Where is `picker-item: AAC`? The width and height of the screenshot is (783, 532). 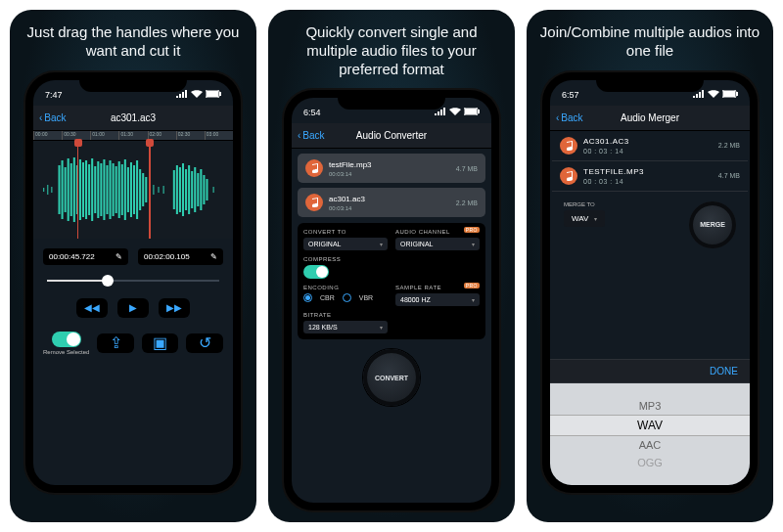
picker-item: AAC is located at coordinates (650, 445).